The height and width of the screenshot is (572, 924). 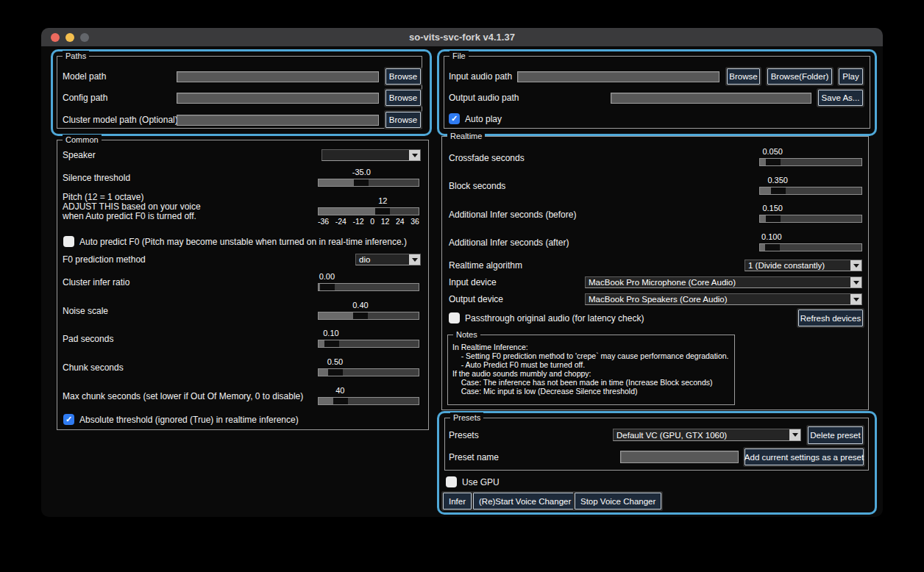 What do you see at coordinates (803, 265) in the screenshot?
I see `realtime-algorithm-dropdown: 1 (Divide constantly)` at bounding box center [803, 265].